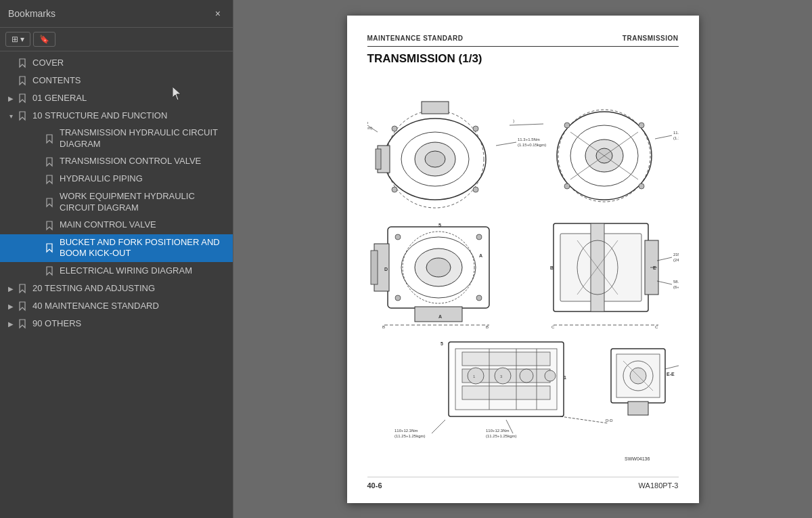 Image resolution: width=812 pixels, height=518 pixels. What do you see at coordinates (116, 14) in the screenshot?
I see `panel-header: Bookmarks ×` at bounding box center [116, 14].